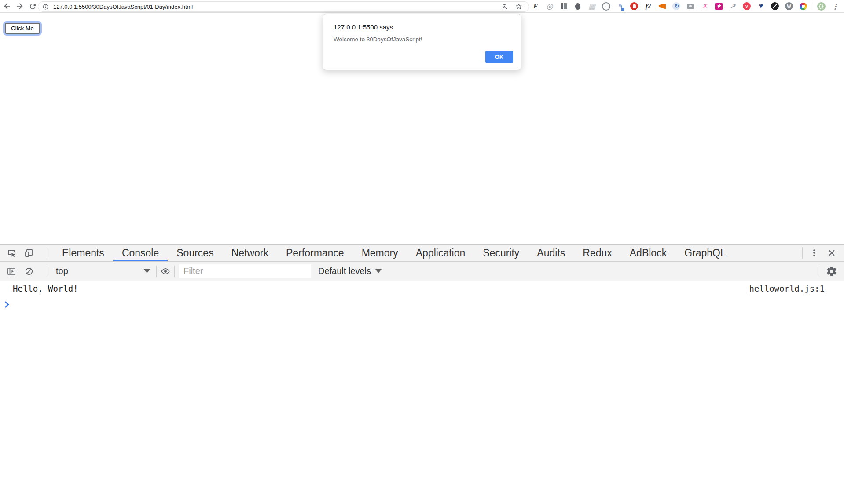 This screenshot has width=844, height=504. I want to click on color-picker-icon: ✎, so click(620, 6).